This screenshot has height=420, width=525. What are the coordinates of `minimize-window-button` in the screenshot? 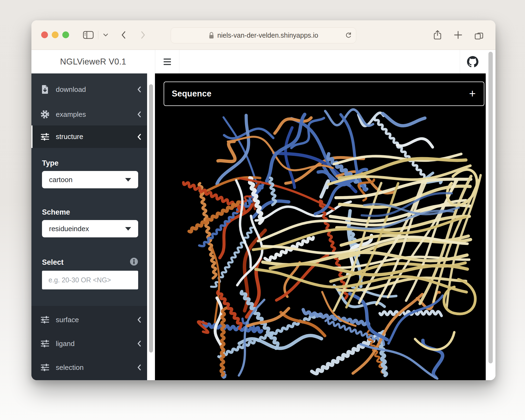 It's located at (55, 35).